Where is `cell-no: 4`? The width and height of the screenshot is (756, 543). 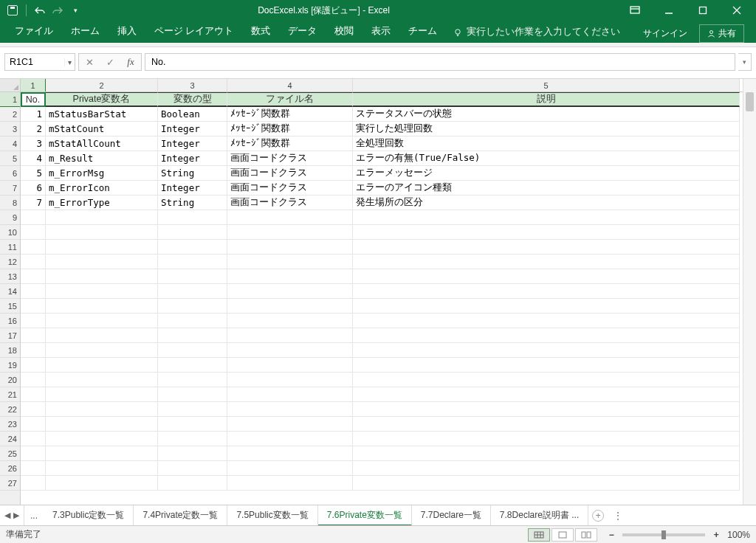
cell-no: 4 is located at coordinates (33, 159).